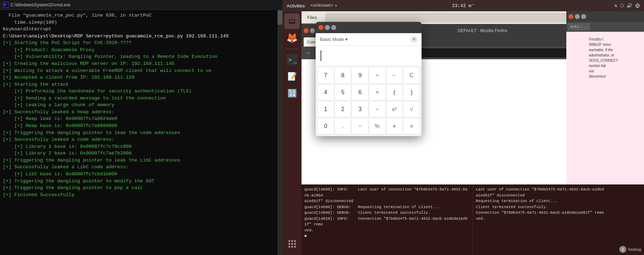 The width and height of the screenshot is (644, 255). What do you see at coordinates (326, 109) in the screenshot?
I see `calc-btn-1: 1` at bounding box center [326, 109].